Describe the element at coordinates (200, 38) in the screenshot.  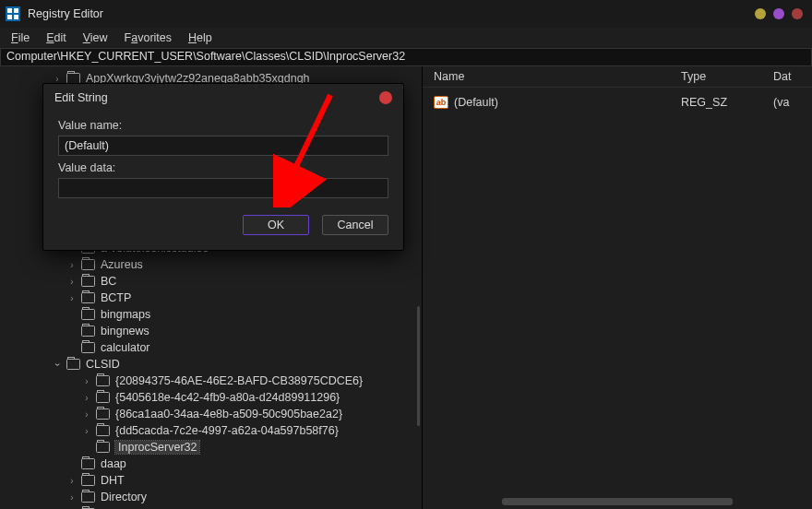
I see `menu-help: Help` at that location.